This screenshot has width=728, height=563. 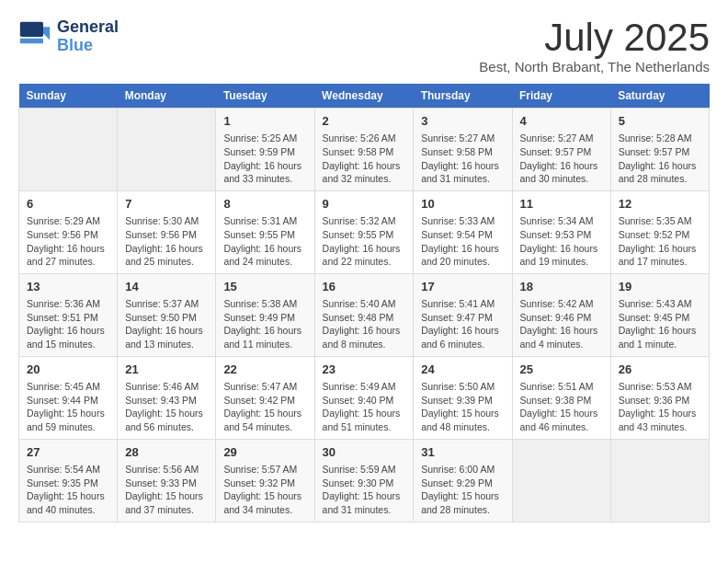 What do you see at coordinates (463, 150) in the screenshot?
I see `calendar-cell: 3 Sunrise: 5:27 AM Sunset: 9:58 PM Dayli…` at bounding box center [463, 150].